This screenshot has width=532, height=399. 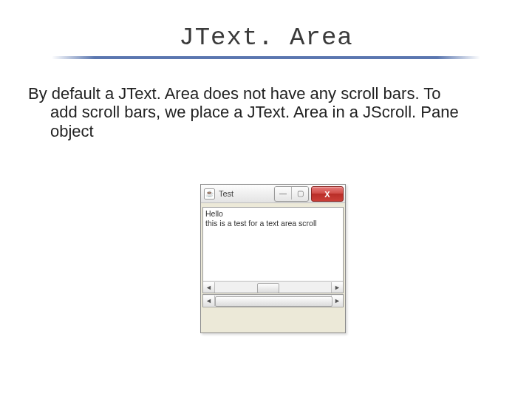 I want to click on text-line: Hello, so click(x=273, y=214).